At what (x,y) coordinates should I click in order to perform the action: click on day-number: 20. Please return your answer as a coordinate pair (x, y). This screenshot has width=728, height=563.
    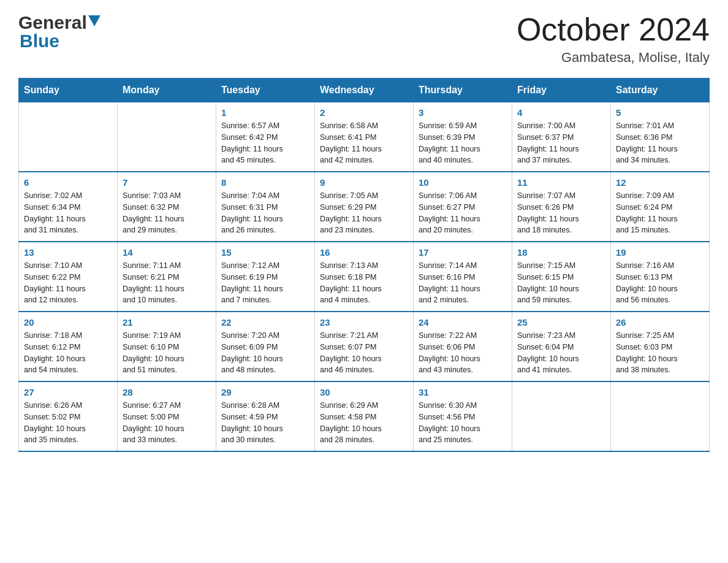
    Looking at the image, I should click on (68, 323).